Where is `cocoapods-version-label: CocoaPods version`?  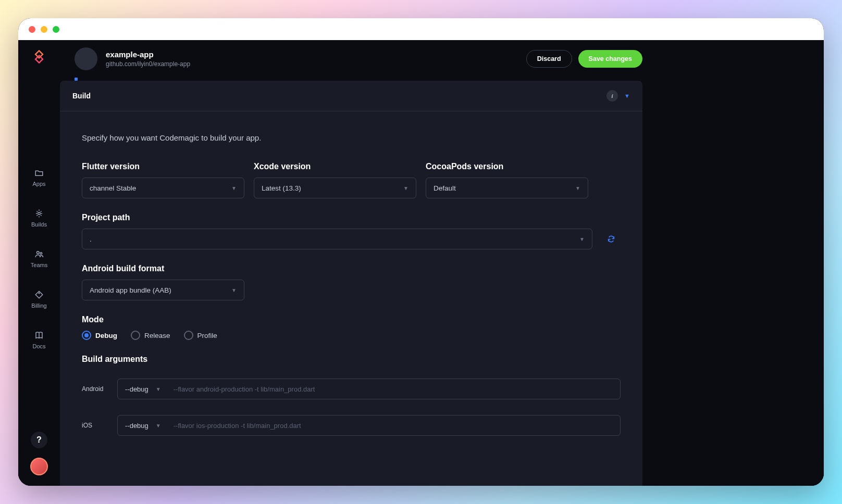
cocoapods-version-label: CocoaPods version is located at coordinates (507, 167).